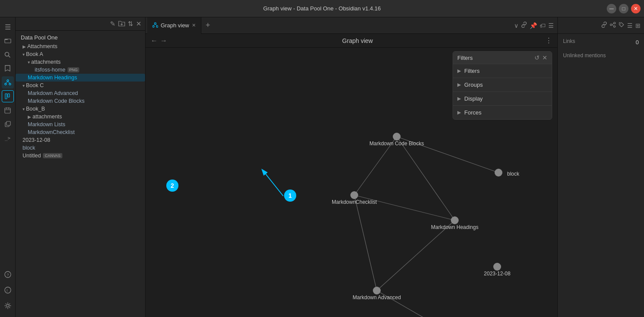 This screenshot has width=644, height=317. I want to click on filters-panel-item: ▶ Filters, so click(502, 71).